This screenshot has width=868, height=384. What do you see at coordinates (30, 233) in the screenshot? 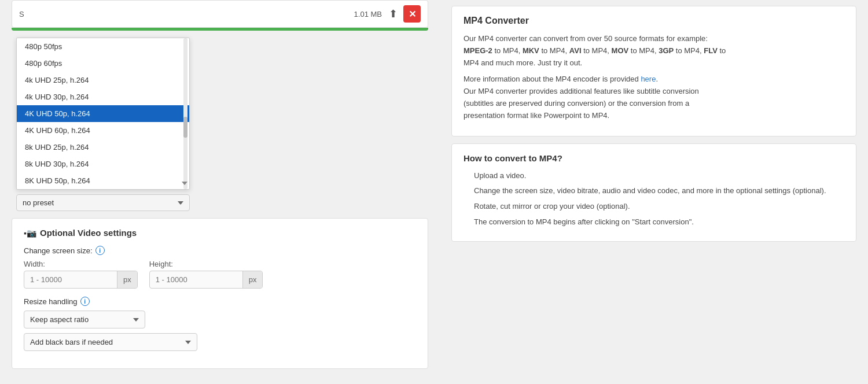
I see `video-camera-icon: ▪📷` at bounding box center [30, 233].